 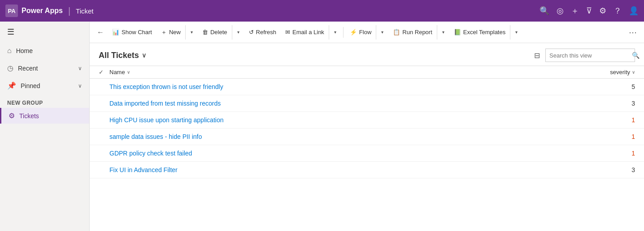 I want to click on email-link-button: ✉ Email a Link, so click(x=305, y=32).